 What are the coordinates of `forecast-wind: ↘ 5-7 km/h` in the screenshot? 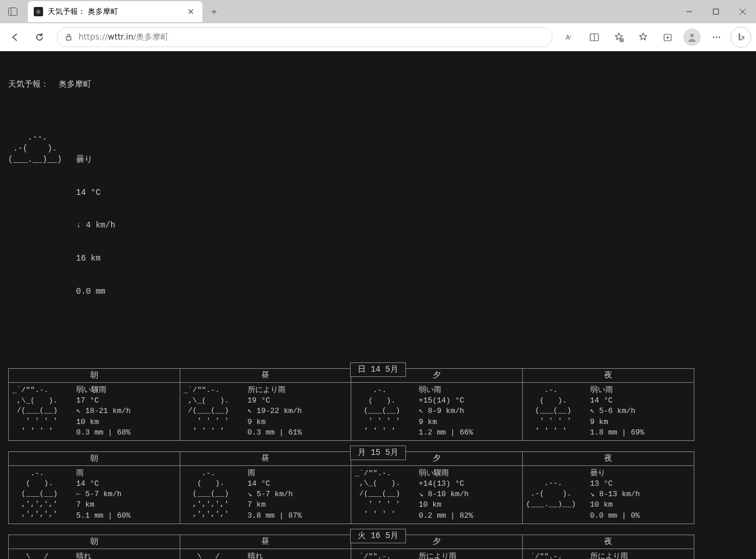 It's located at (298, 494).